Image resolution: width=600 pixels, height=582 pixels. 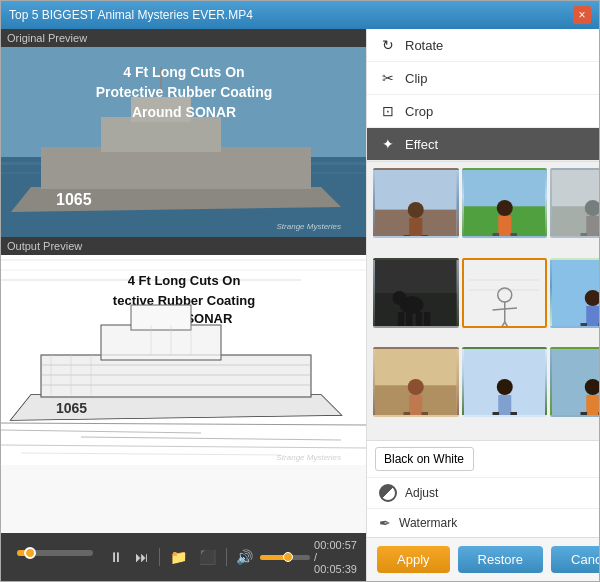 I want to click on cancel-button: Cancel, so click(x=575, y=560).